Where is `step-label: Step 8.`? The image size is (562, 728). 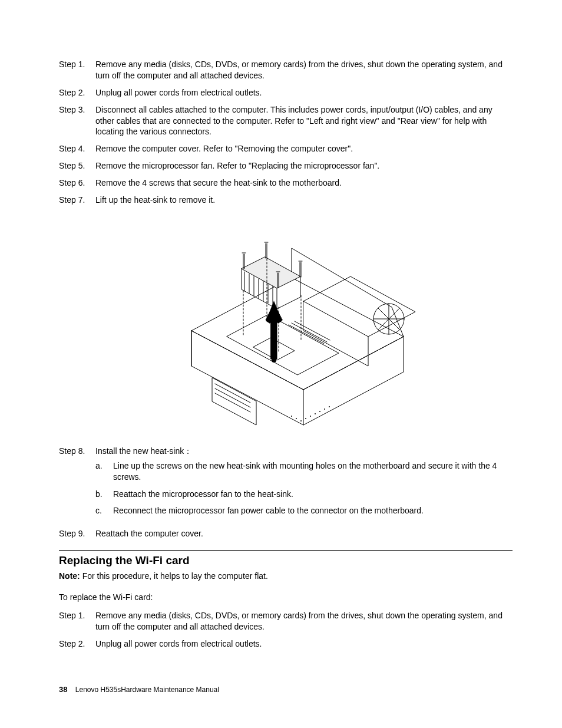
step-label: Step 8. is located at coordinates (77, 484).